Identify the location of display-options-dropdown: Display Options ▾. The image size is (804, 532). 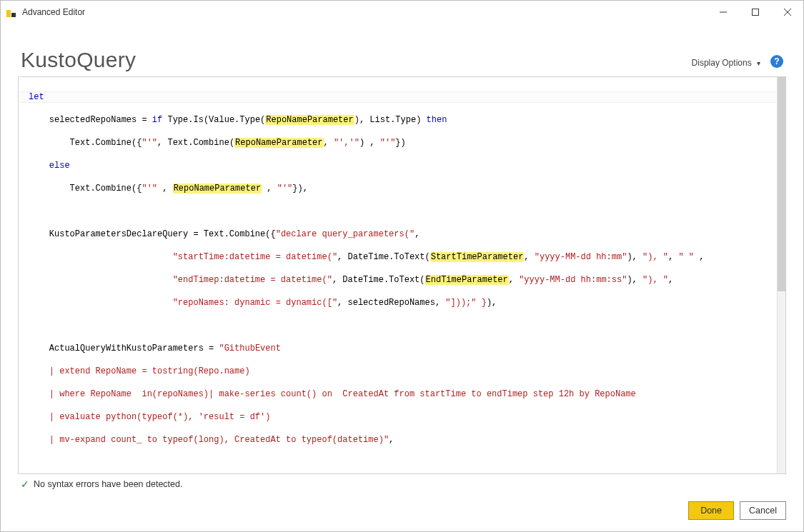
(726, 63).